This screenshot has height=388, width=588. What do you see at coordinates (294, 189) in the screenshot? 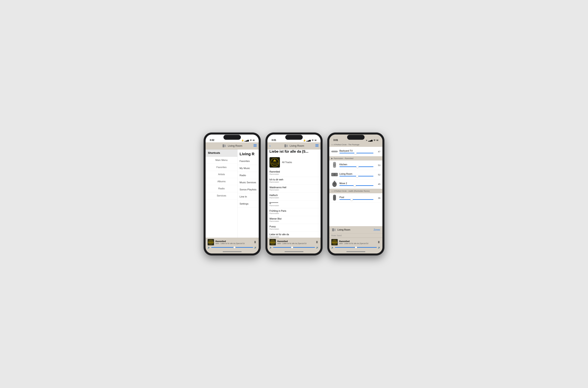
I see `track-item-3: Waidmanns Heil Rammstein` at bounding box center [294, 189].